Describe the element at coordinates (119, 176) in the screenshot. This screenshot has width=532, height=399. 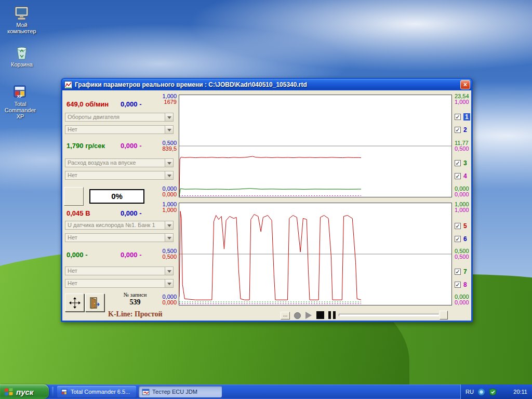
I see `param2-select-b: Нет` at that location.